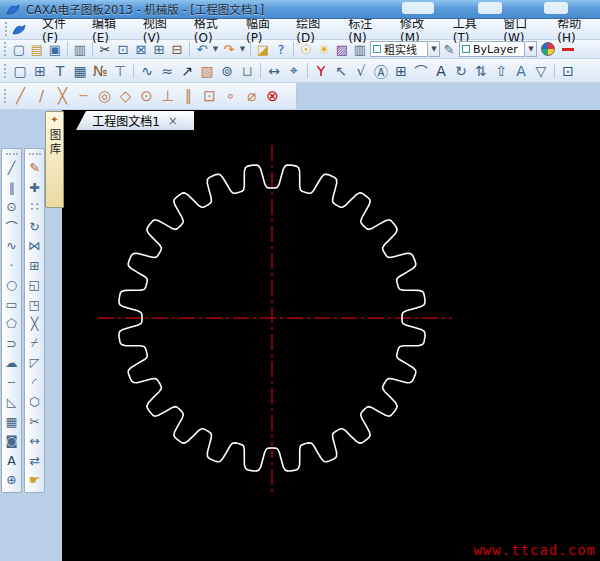 The image size is (600, 561). What do you see at coordinates (54, 160) in the screenshot?
I see `library-panel-tab: ✦ 图库` at bounding box center [54, 160].